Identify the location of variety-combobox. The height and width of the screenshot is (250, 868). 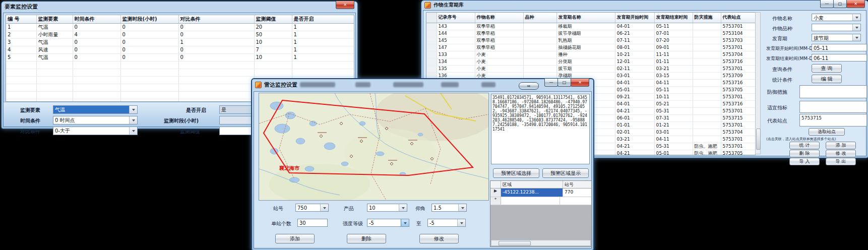
(836, 27).